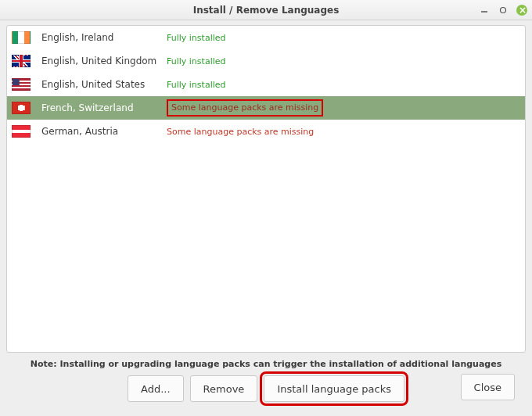 This screenshot has width=532, height=416. What do you see at coordinates (266, 10) in the screenshot?
I see `window-title: Install / Remove Languages` at bounding box center [266, 10].